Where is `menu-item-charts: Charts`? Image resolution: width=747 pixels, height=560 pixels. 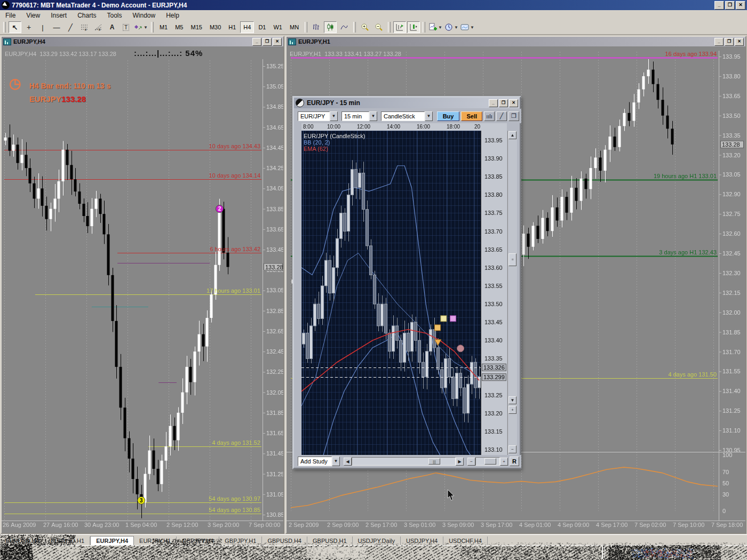
menu-item-charts: Charts is located at coordinates (86, 15).